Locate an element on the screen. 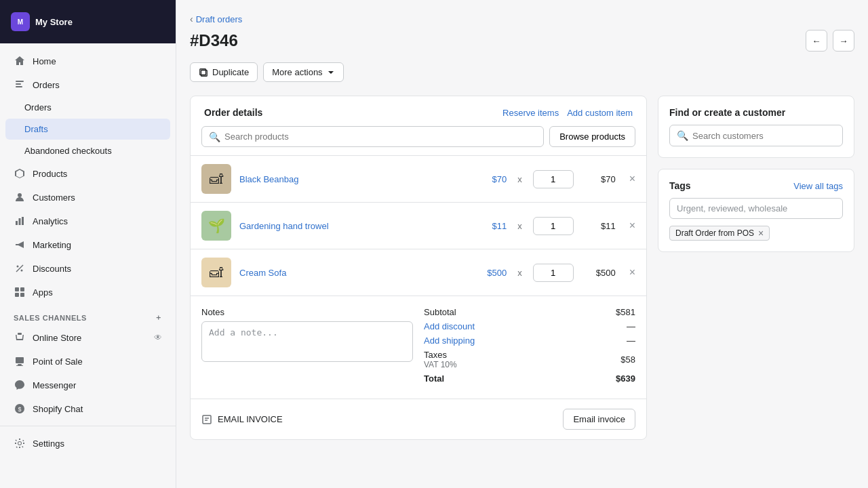  add-discount-link: Add discount is located at coordinates (449, 327).